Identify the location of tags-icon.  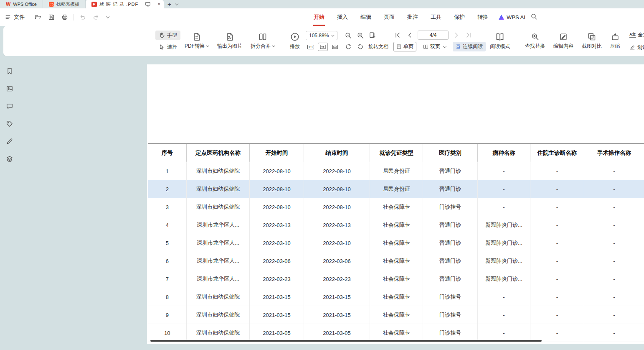
(10, 124).